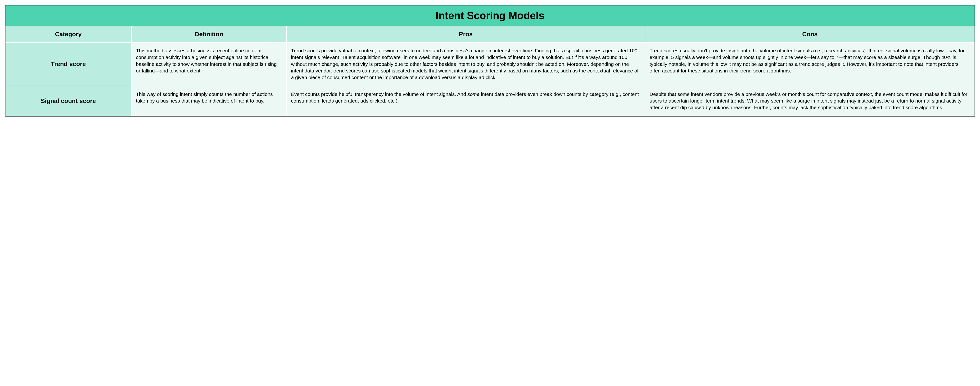 The height and width of the screenshot is (386, 980). What do you see at coordinates (209, 64) in the screenshot?
I see `cell-definition: This method assesses a business's recent…` at bounding box center [209, 64].